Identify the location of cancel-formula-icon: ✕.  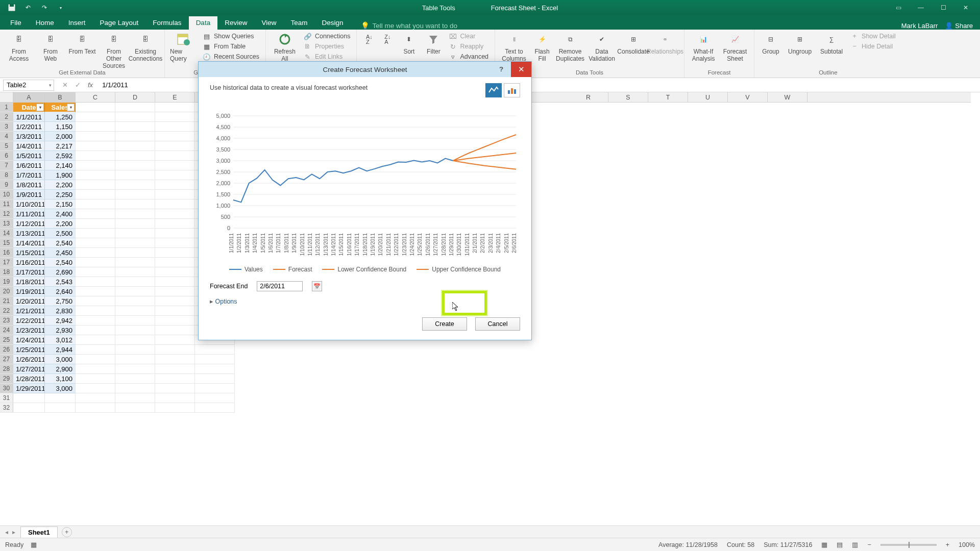
(65, 85).